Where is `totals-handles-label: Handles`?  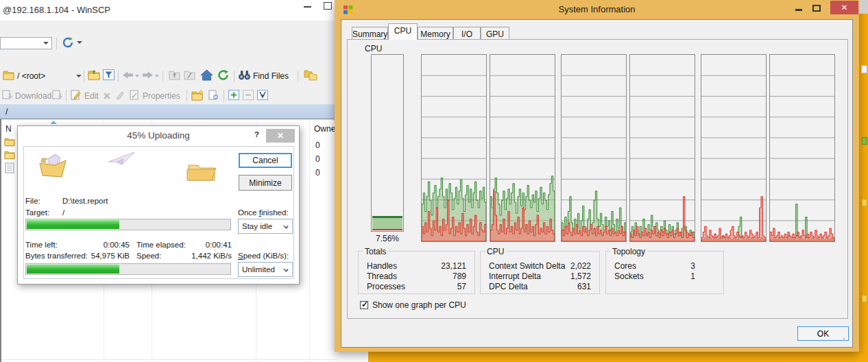
totals-handles-label: Handles is located at coordinates (382, 266).